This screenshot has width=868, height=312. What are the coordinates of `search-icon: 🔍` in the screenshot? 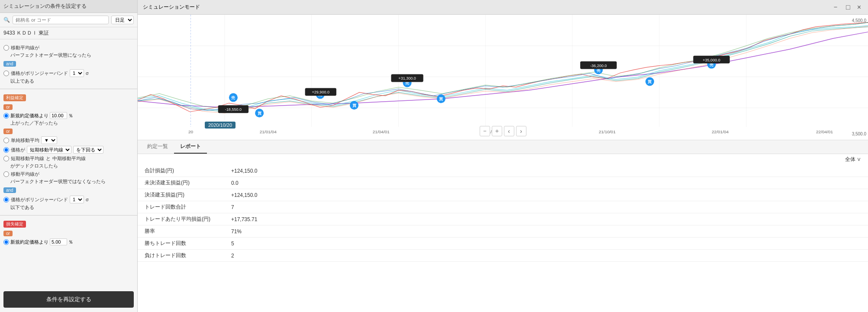 It's located at (7, 20).